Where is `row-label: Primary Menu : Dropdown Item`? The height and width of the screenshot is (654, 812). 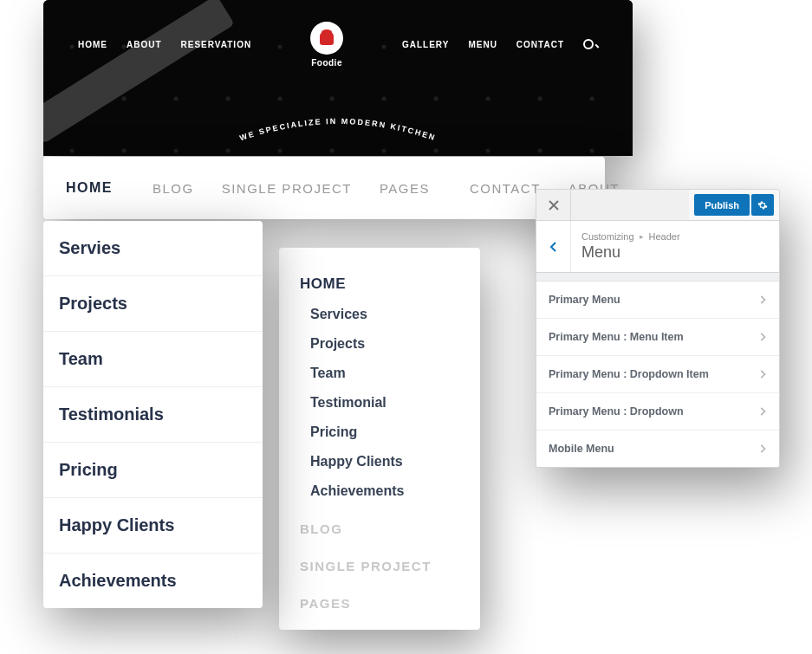
row-label: Primary Menu : Dropdown Item is located at coordinates (629, 374).